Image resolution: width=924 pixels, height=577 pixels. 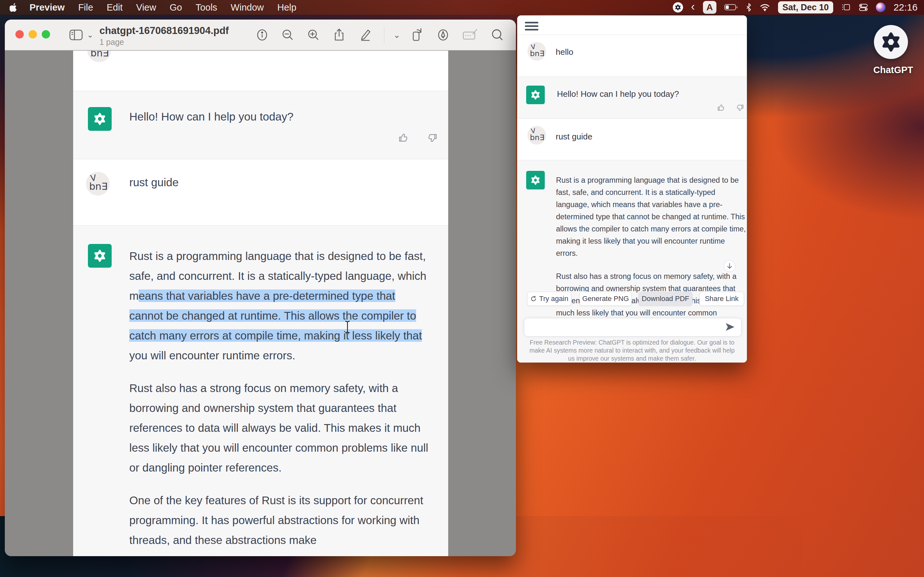 I want to click on sidebar-chevron-icon: ⌄, so click(x=90, y=35).